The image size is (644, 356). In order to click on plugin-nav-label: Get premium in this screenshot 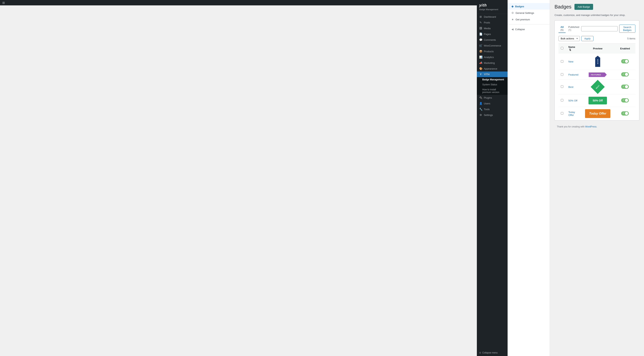, I will do `click(523, 20)`.